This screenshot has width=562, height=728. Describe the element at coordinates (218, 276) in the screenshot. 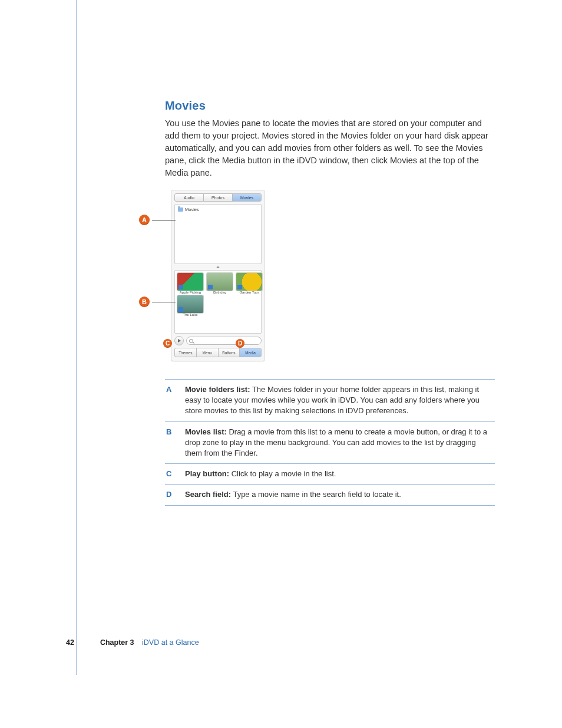

I see `media-pane: Audio Photos Movies Movies Apple Picking` at that location.